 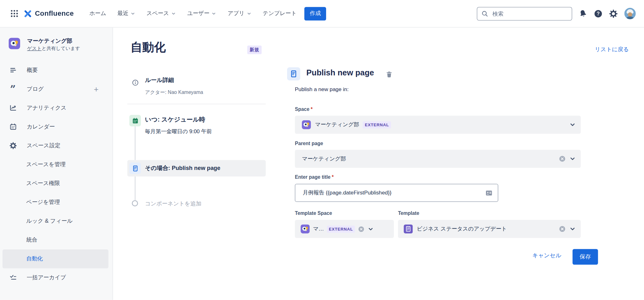 I want to click on question-mark-icon: ?, so click(x=598, y=13).